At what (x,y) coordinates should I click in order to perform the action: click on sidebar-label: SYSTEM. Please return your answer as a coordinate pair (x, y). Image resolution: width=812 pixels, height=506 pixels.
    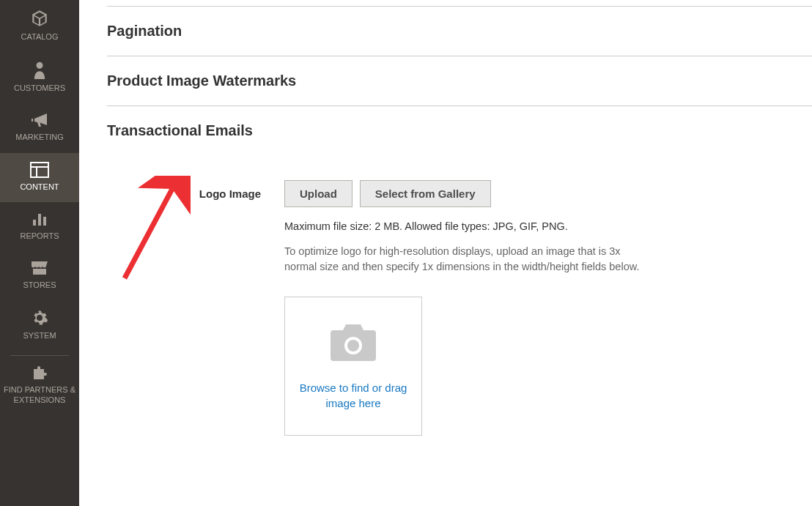
    Looking at the image, I should click on (40, 335).